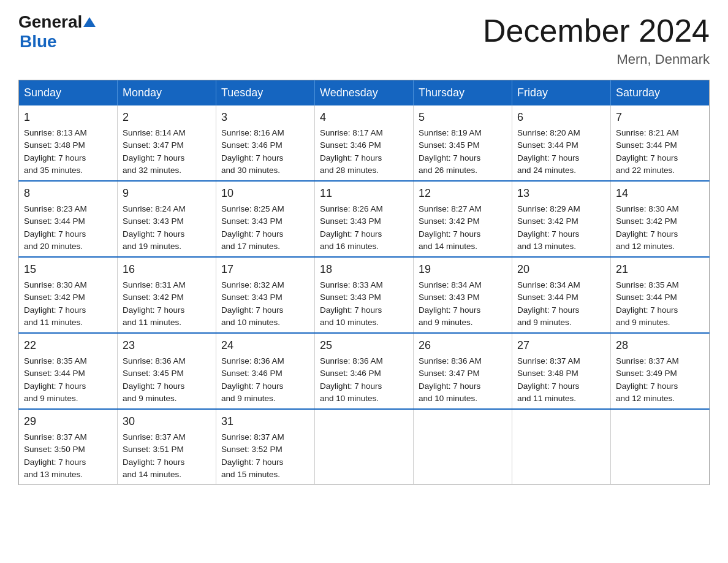 This screenshot has width=728, height=563. Describe the element at coordinates (252, 304) in the screenshot. I see `day-info: Sunrise: 8:32 AMSunset: 3:43 PMDaylight:…` at that location.